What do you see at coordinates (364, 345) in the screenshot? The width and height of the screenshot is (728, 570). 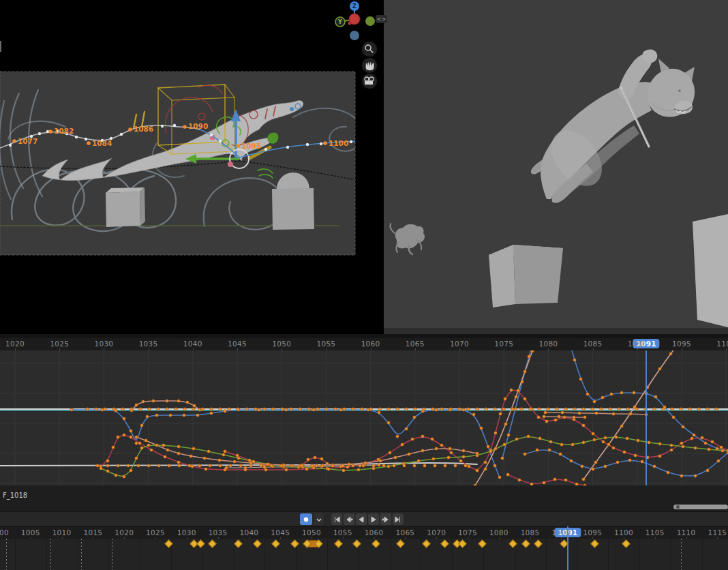 I see `graph-editor-ruler: 1091 10201025103010351040104510501055106…` at bounding box center [364, 345].